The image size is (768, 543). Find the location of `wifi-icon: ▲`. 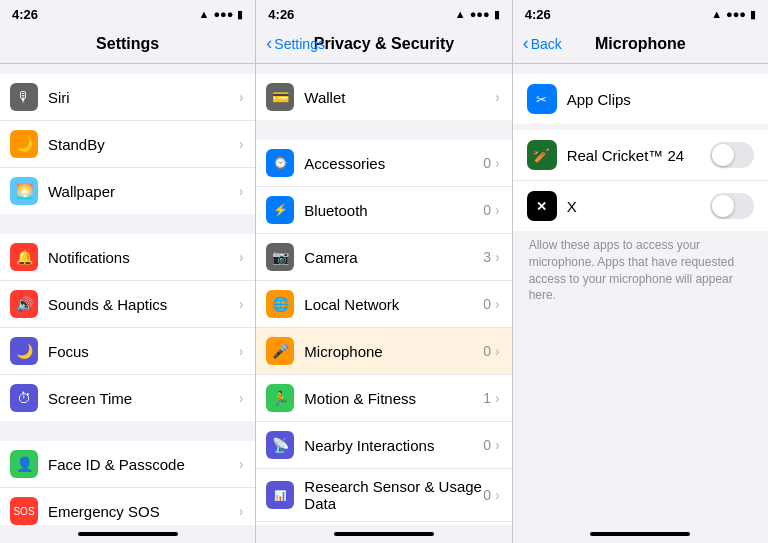

wifi-icon: ▲ is located at coordinates (204, 14).